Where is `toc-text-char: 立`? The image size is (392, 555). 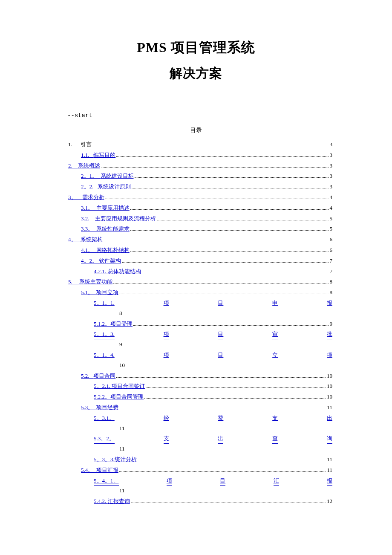
toc-text-char: 立 is located at coordinates (275, 356).